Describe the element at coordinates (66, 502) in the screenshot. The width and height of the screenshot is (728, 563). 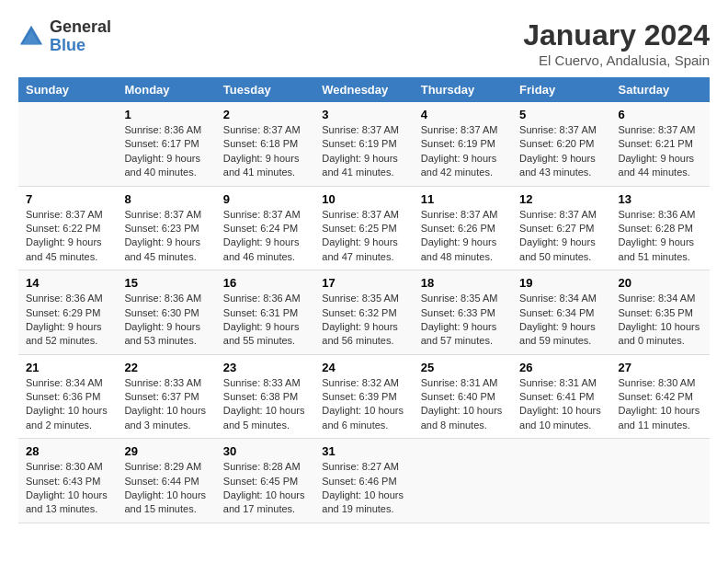
I see `daylight-text: Daylight: 10 hours and 13 minutes.` at that location.